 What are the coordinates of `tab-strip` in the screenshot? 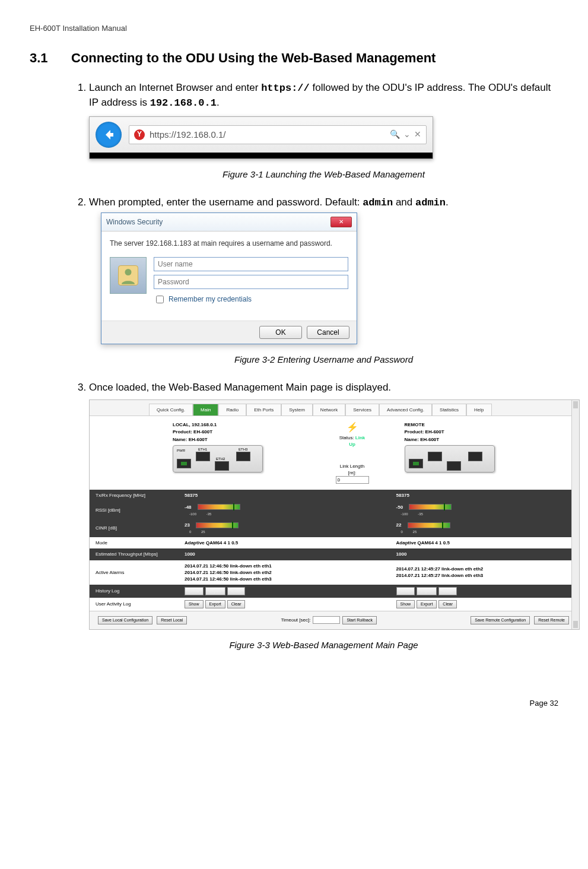 It's located at (261, 156).